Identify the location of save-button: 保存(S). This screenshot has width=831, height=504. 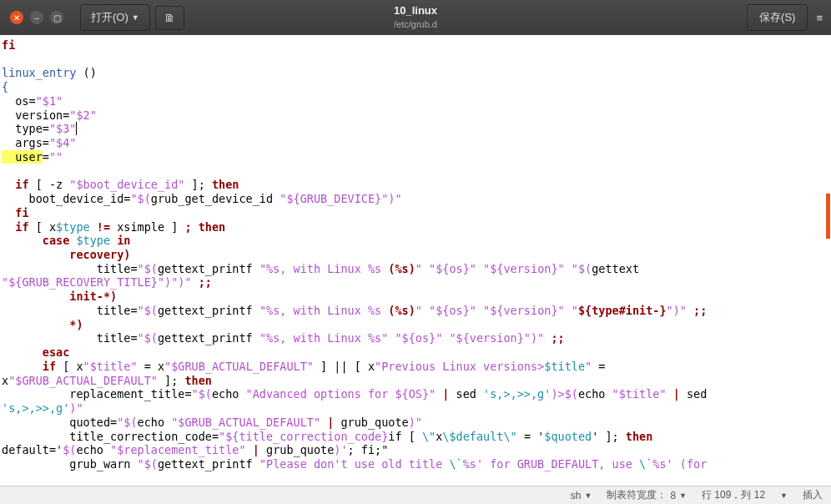
(778, 18).